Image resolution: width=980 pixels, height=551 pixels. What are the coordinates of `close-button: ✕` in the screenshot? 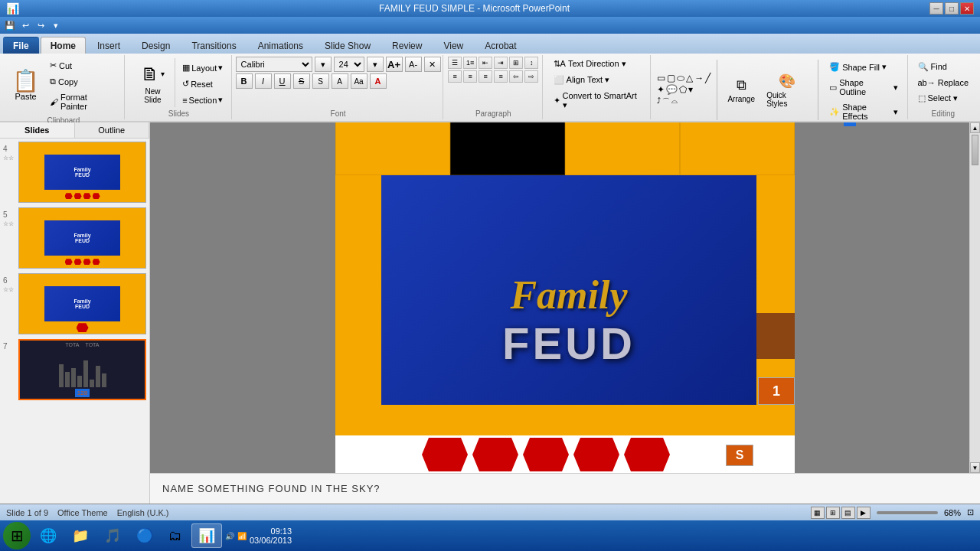 It's located at (967, 8).